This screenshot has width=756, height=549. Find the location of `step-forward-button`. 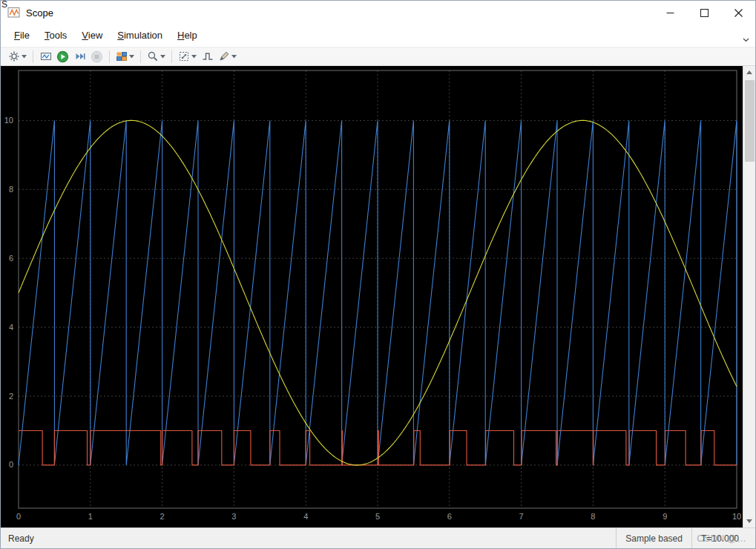

step-forward-button is located at coordinates (80, 56).